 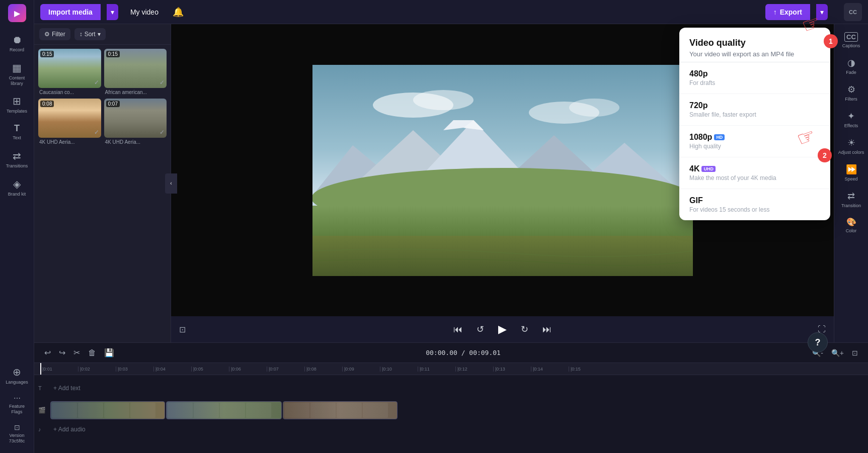 What do you see at coordinates (109, 353) in the screenshot?
I see `save-button: 💾` at bounding box center [109, 353].